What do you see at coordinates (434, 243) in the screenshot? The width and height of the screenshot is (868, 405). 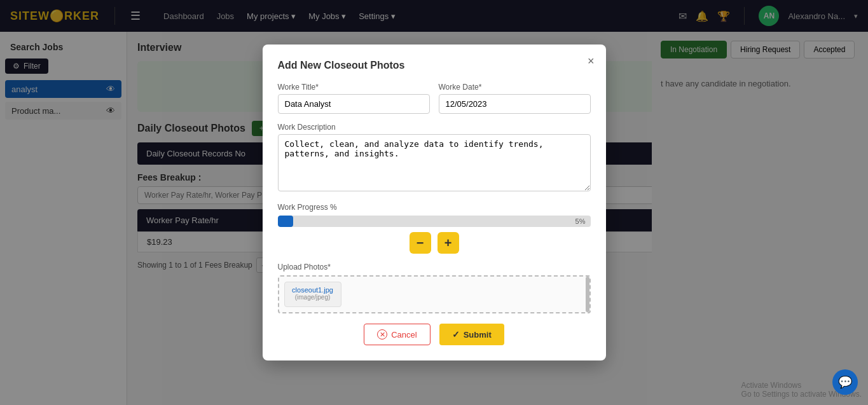 I see `progress-controls: − +` at bounding box center [434, 243].